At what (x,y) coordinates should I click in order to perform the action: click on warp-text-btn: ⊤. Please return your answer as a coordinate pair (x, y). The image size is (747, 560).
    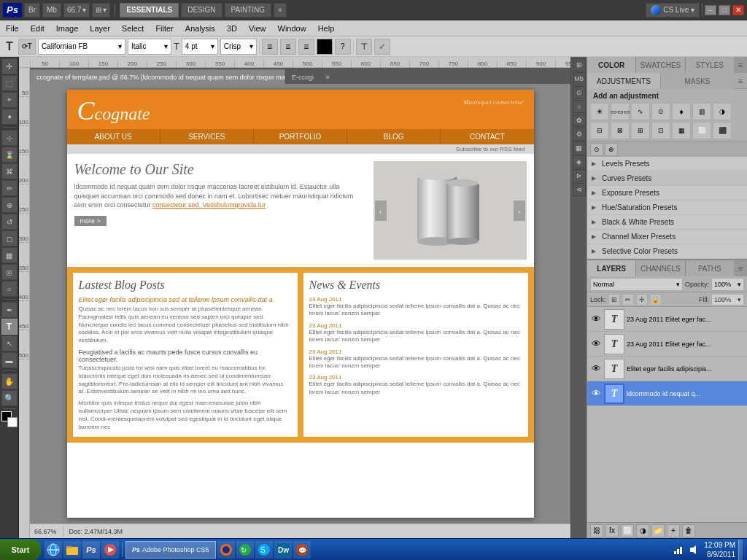
    Looking at the image, I should click on (364, 47).